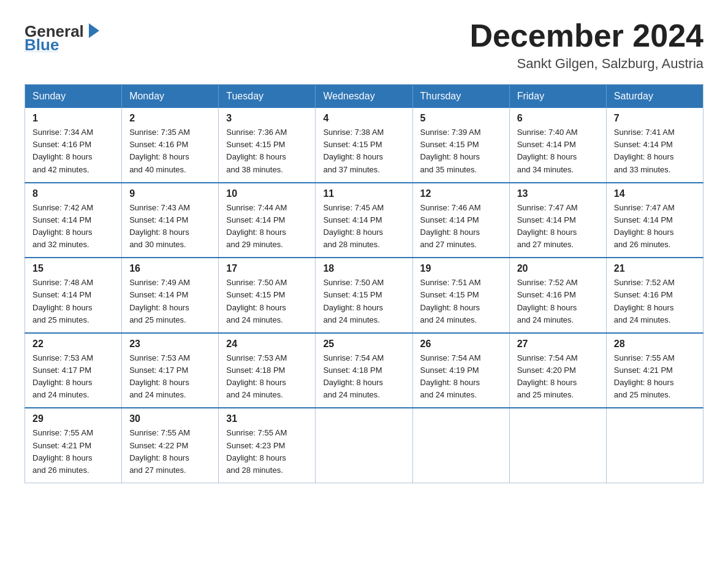 The height and width of the screenshot is (563, 728). I want to click on weekday-header-saturday: Saturday, so click(654, 97).